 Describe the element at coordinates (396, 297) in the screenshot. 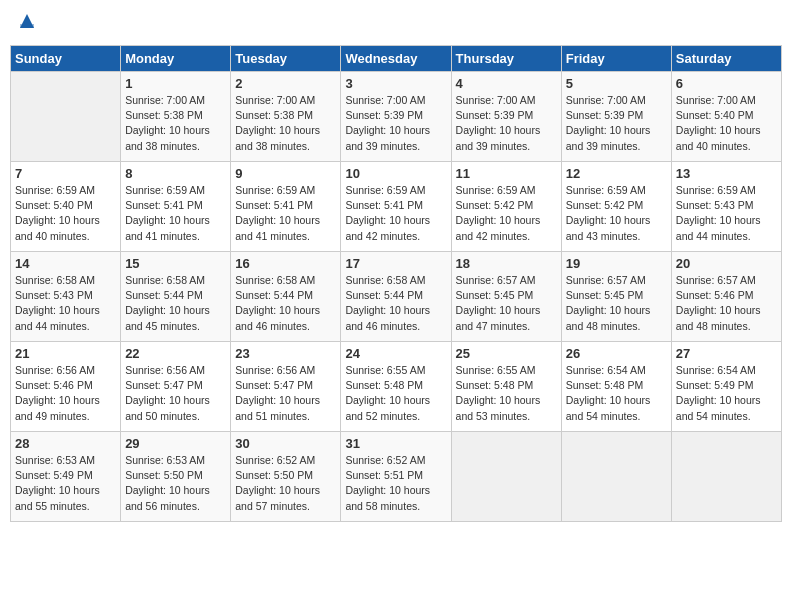

I see `calendar-cell: 17Sunrise: 6:58 AMSunset: 5:44 PMDayligh…` at that location.